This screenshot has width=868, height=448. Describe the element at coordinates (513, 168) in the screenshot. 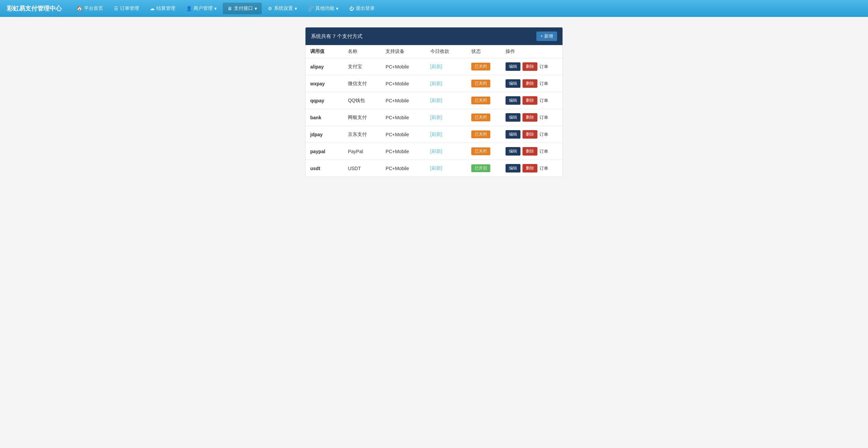

I see `edit-button-6: 编辑` at that location.